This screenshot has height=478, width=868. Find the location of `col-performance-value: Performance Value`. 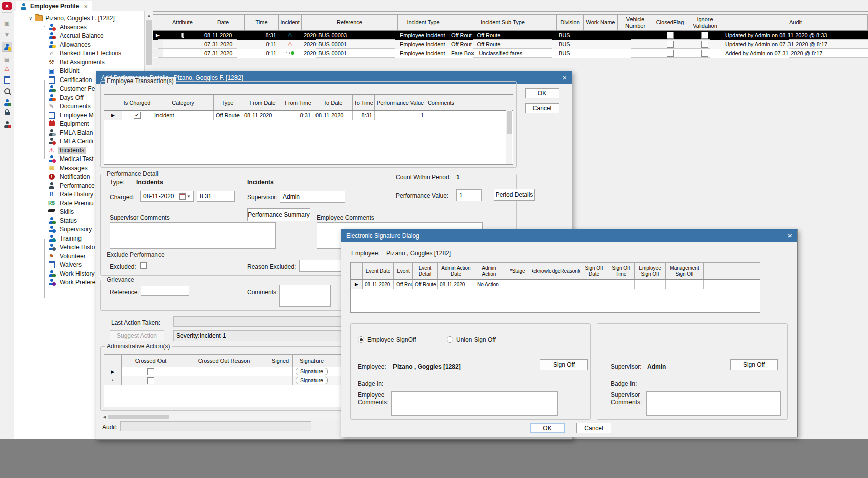

col-performance-value: Performance Value is located at coordinates (401, 103).